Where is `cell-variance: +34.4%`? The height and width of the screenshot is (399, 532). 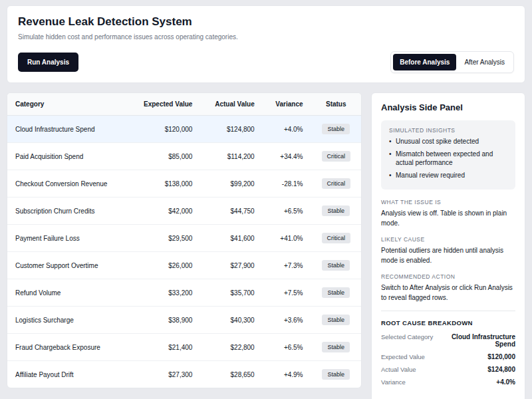 cell-variance: +34.4% is located at coordinates (287, 157).